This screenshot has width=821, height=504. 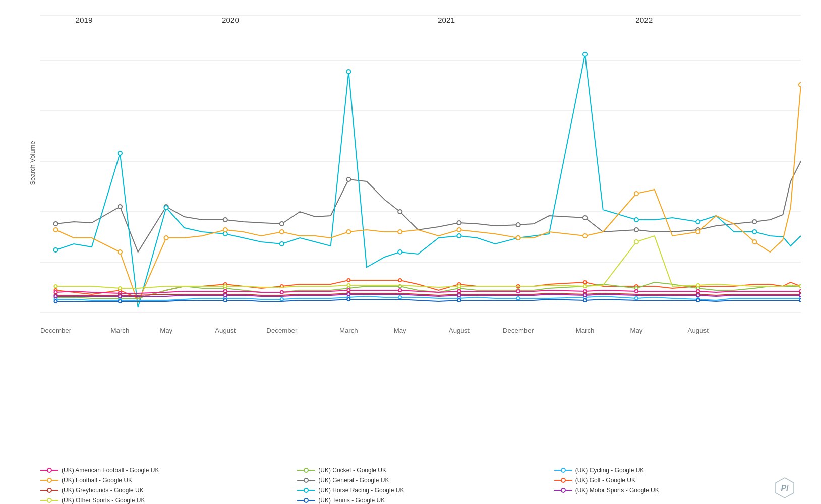 I want to click on legend-item-football: (UK) Football - Google UK, so click(x=163, y=480).